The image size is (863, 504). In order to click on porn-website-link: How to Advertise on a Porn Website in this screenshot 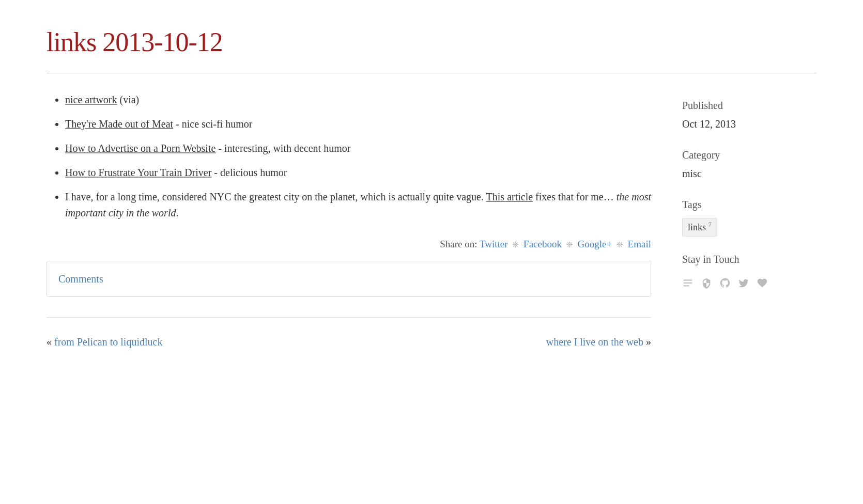, I will do `click(141, 148)`.